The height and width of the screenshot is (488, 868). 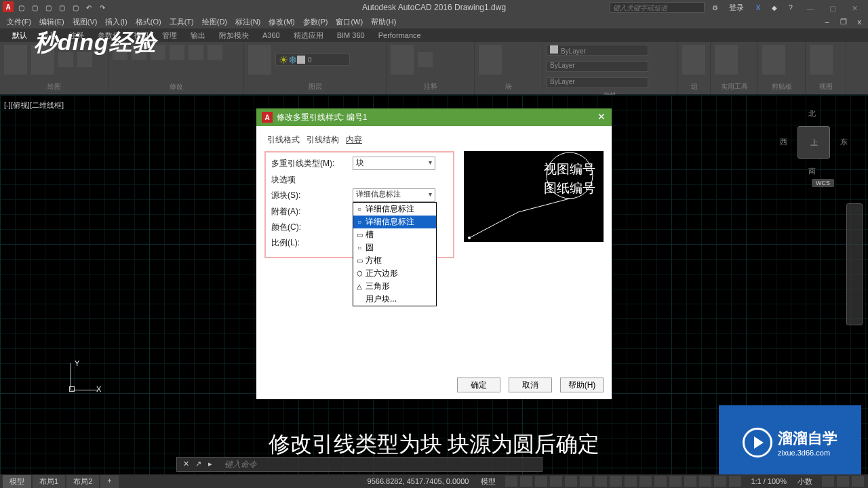 What do you see at coordinates (20, 35) in the screenshot?
I see `ribbon-tab-default: 默认` at bounding box center [20, 35].